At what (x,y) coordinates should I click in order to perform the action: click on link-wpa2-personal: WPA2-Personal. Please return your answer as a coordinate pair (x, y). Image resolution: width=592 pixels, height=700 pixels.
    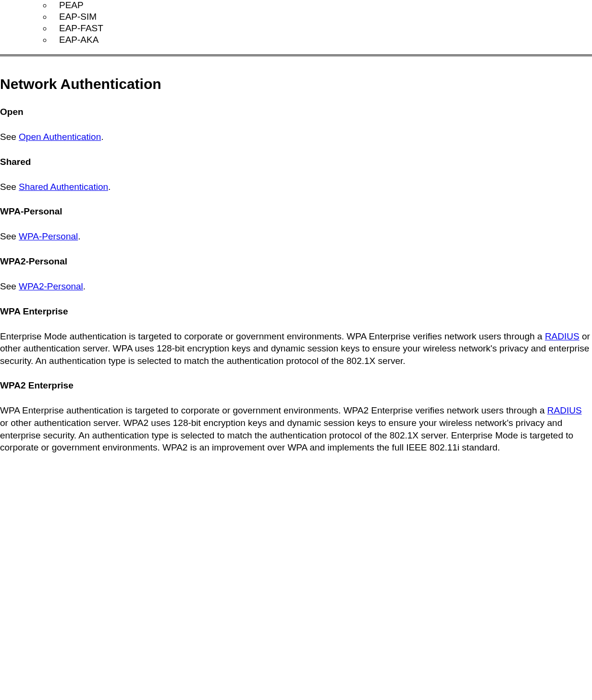
    Looking at the image, I should click on (51, 287).